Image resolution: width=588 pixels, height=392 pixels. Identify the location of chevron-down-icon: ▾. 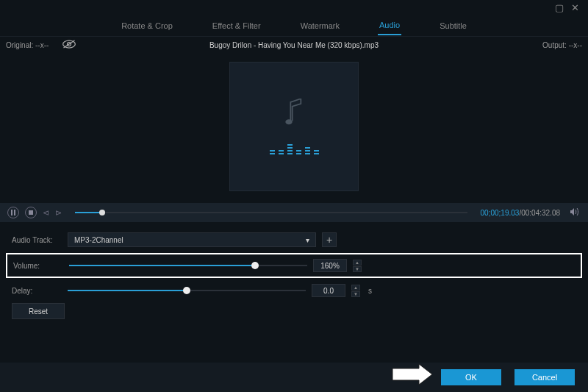
(307, 240).